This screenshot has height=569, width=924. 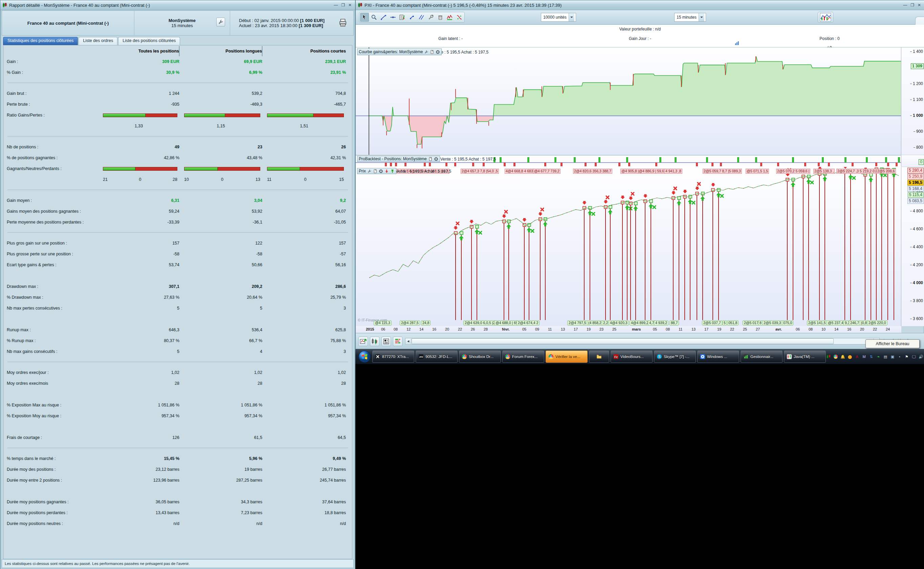 I want to click on parallel-lines-tool-button, so click(x=421, y=17).